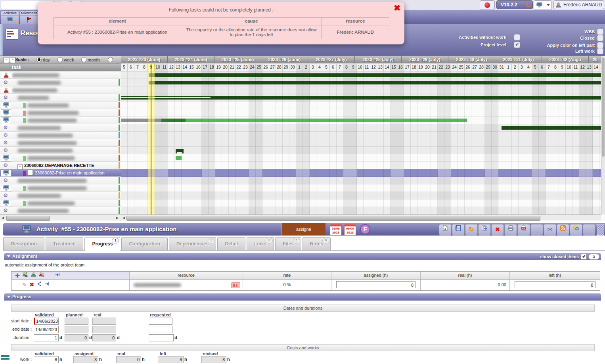 The width and height of the screenshot is (605, 364). What do you see at coordinates (471, 230) in the screenshot?
I see `refresh-button: ↻` at bounding box center [471, 230].